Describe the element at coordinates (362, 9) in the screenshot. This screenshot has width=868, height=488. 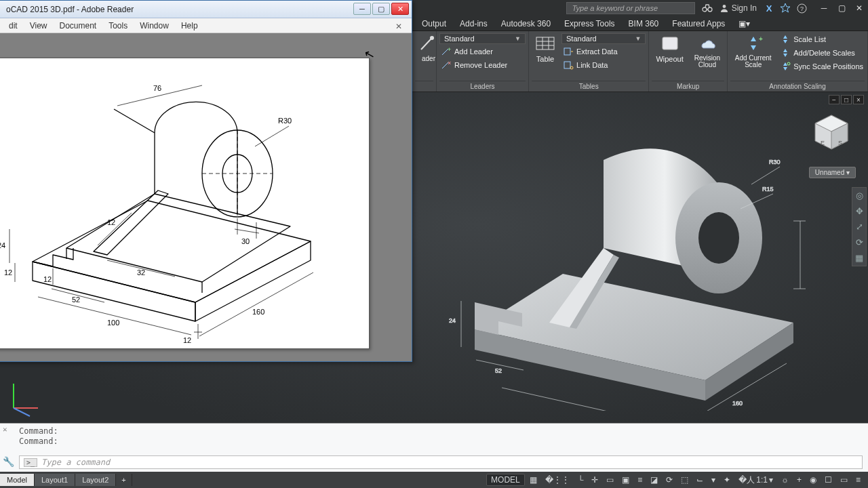
I see `reader-minimize-button: ─` at that location.